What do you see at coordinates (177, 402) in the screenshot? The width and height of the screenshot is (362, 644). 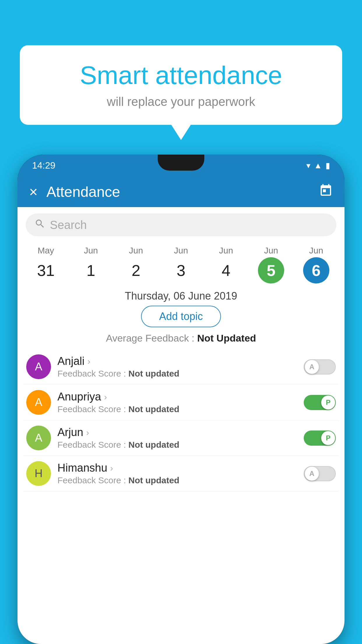 I see `student-info-anupriya: Anupriya › Feedback Score : Not updated` at bounding box center [177, 402].